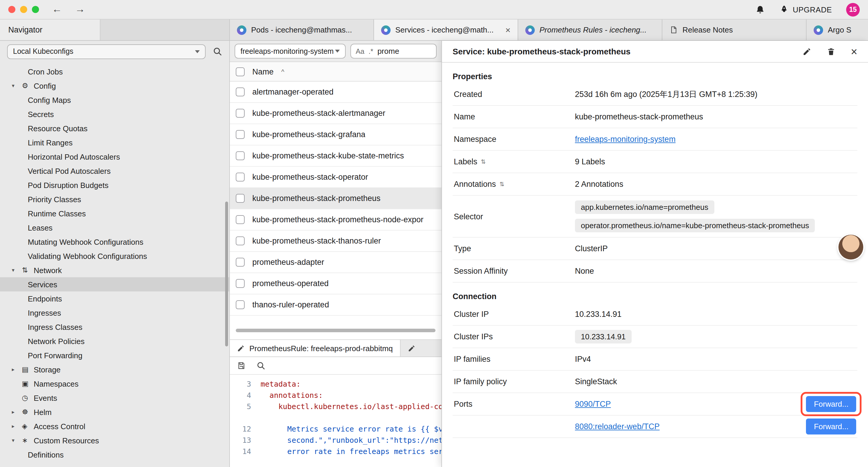 Image resolution: width=868 pixels, height=467 pixels. Describe the element at coordinates (115, 313) in the screenshot. I see `sidebar-item: Ingresses` at that location.